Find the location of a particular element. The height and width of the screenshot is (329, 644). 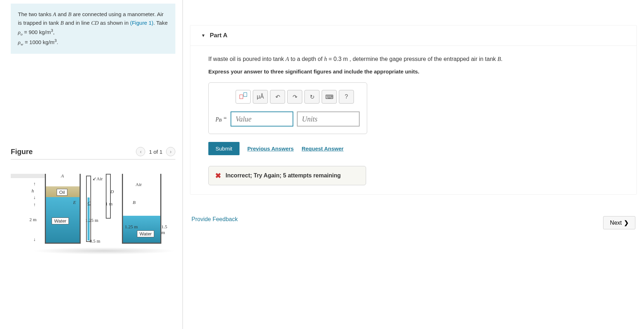

answer-panel: μÅ ↶ ↷ ↻ ⌨ ? pB = is located at coordinates (288, 108).